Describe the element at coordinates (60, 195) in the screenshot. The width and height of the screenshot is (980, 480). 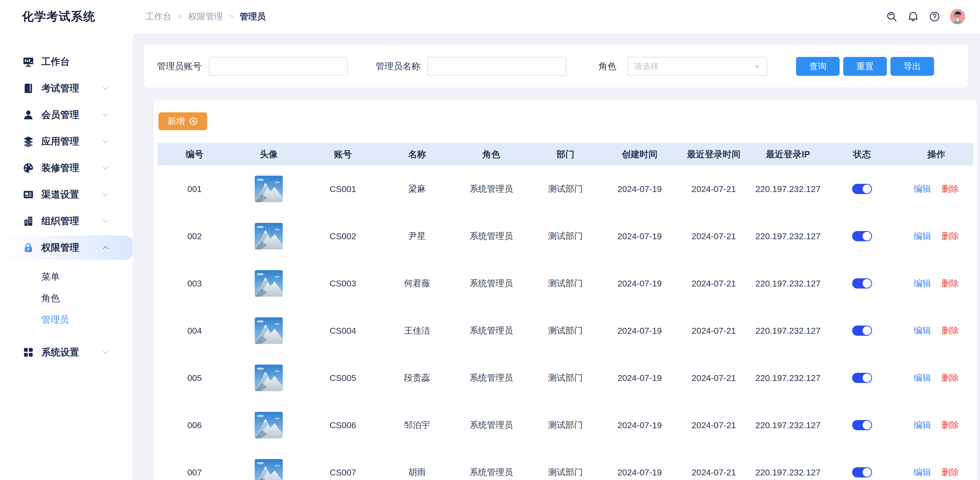
I see `sidebar-item-label: 渠道设置` at that location.